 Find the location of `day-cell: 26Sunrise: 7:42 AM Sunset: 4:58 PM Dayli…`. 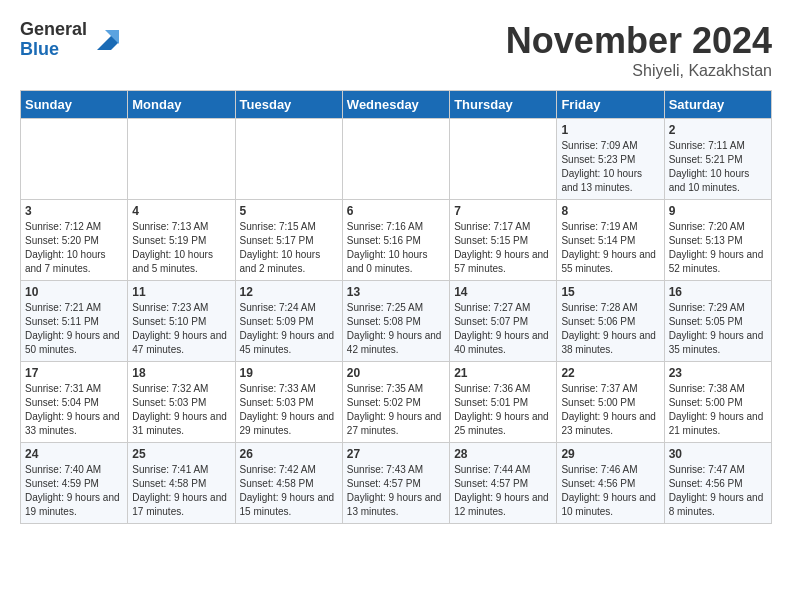

day-cell: 26Sunrise: 7:42 AM Sunset: 4:58 PM Dayli… is located at coordinates (288, 484).